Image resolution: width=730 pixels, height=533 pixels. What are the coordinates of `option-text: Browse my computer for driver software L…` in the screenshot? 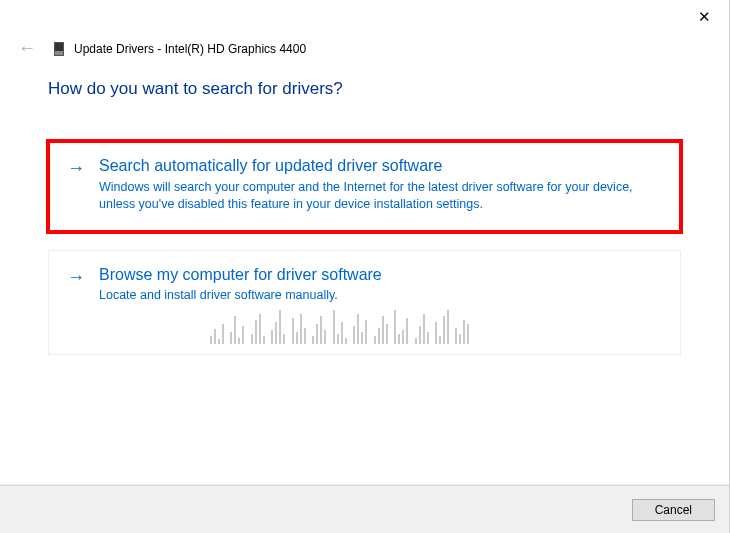 It's located at (380, 285).